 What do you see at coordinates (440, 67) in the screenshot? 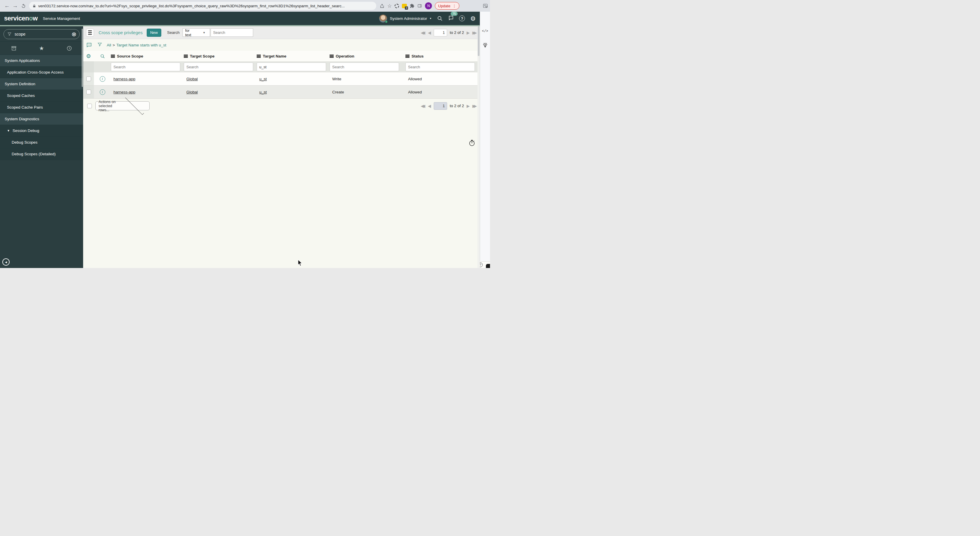
I see `filter-status-input` at bounding box center [440, 67].